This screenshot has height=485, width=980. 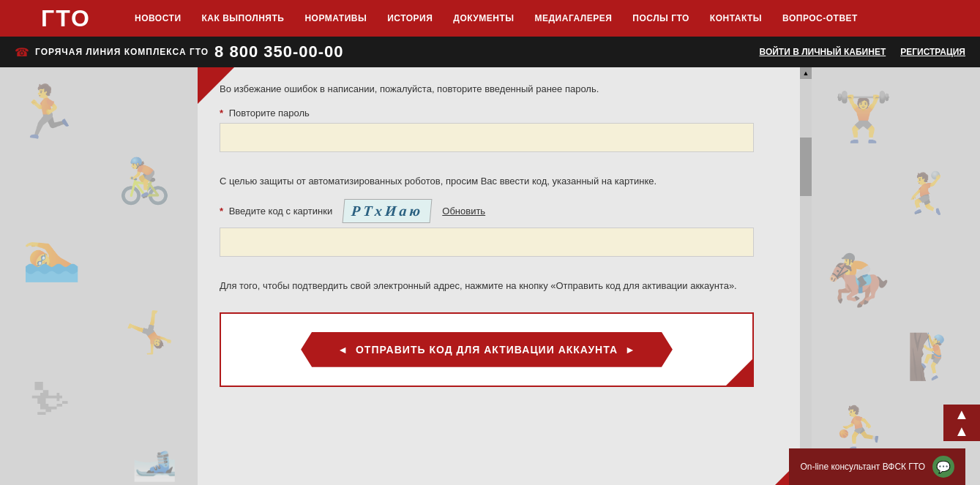 I want to click on silhouette-r4: 🧗, so click(x=934, y=357).